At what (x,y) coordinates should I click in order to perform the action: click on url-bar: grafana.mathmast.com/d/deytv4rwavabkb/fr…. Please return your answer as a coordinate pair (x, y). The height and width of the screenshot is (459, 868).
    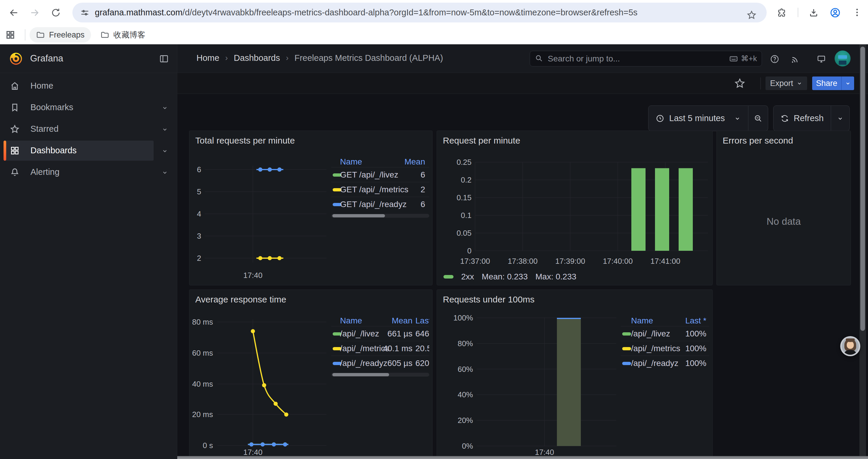
    Looking at the image, I should click on (420, 13).